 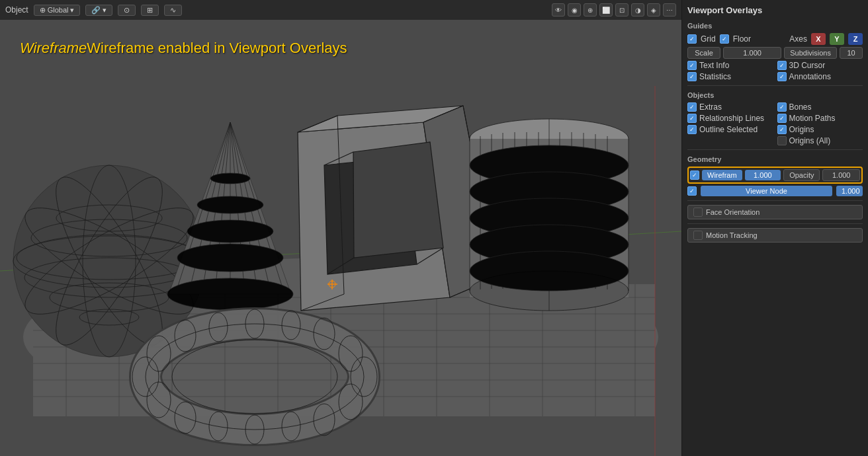 I want to click on origins-all-label: Origins (All), so click(x=810, y=141).